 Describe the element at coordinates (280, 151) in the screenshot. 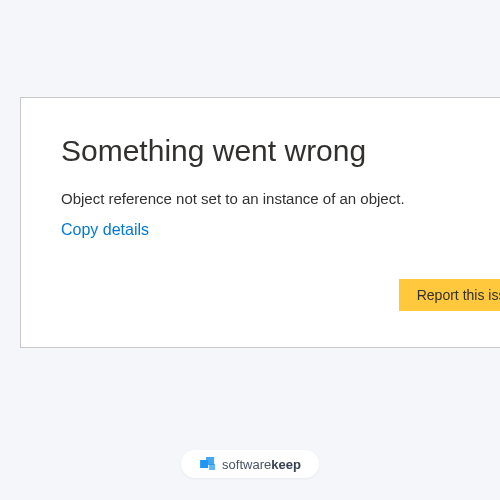

I see `dialog-title: Something went wrong` at that location.